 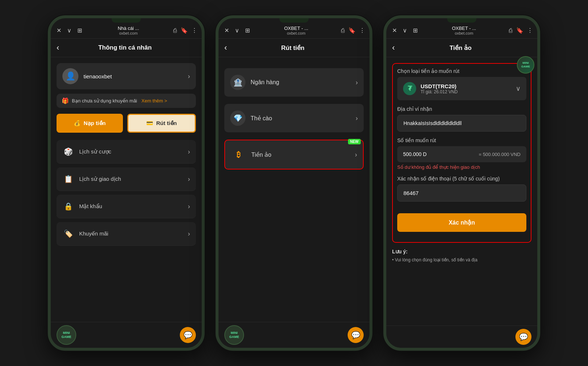 What do you see at coordinates (150, 123) in the screenshot?
I see `withdraw-icon: 💳` at bounding box center [150, 123].